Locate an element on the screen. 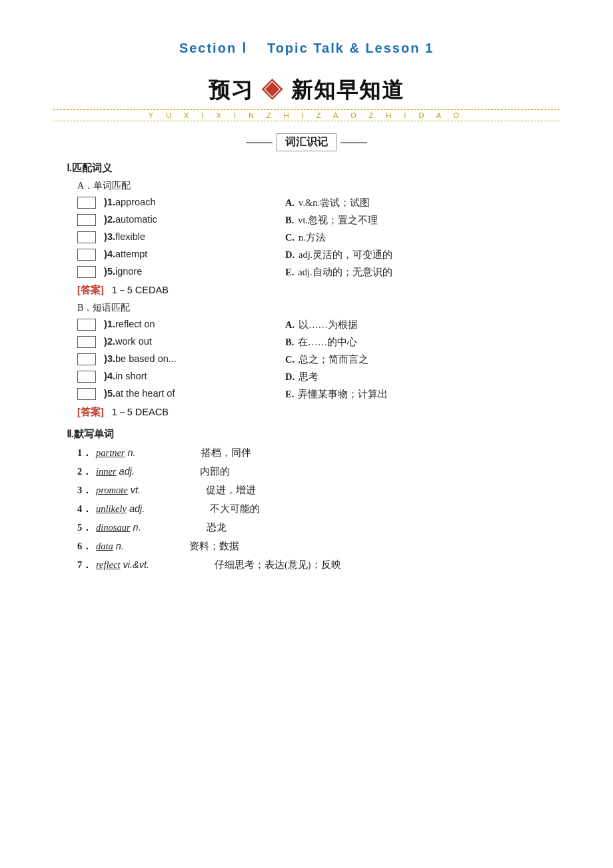  cihui-title: 词汇识记 is located at coordinates (306, 143).